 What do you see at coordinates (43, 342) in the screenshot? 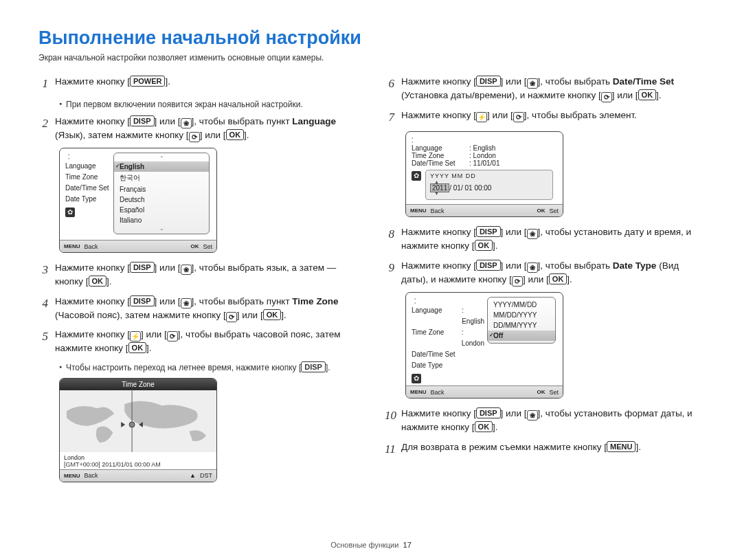
I see `step-number: 5` at bounding box center [43, 342].